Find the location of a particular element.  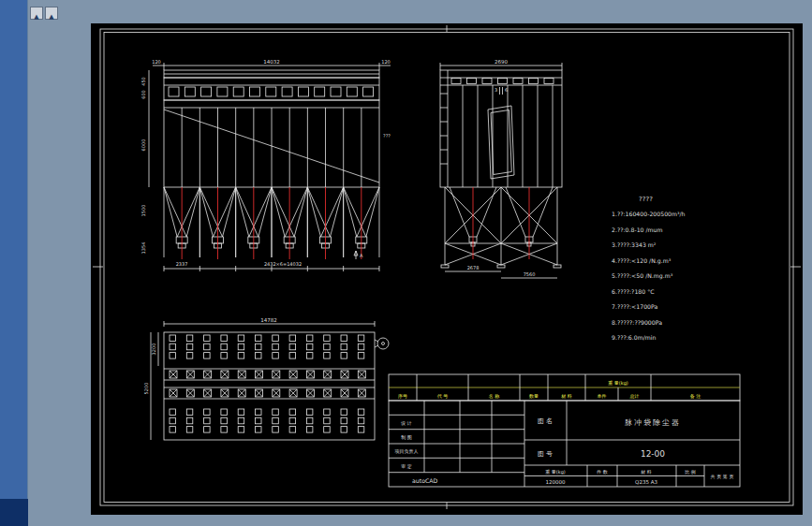

valve-grid-top is located at coordinates (267, 346).